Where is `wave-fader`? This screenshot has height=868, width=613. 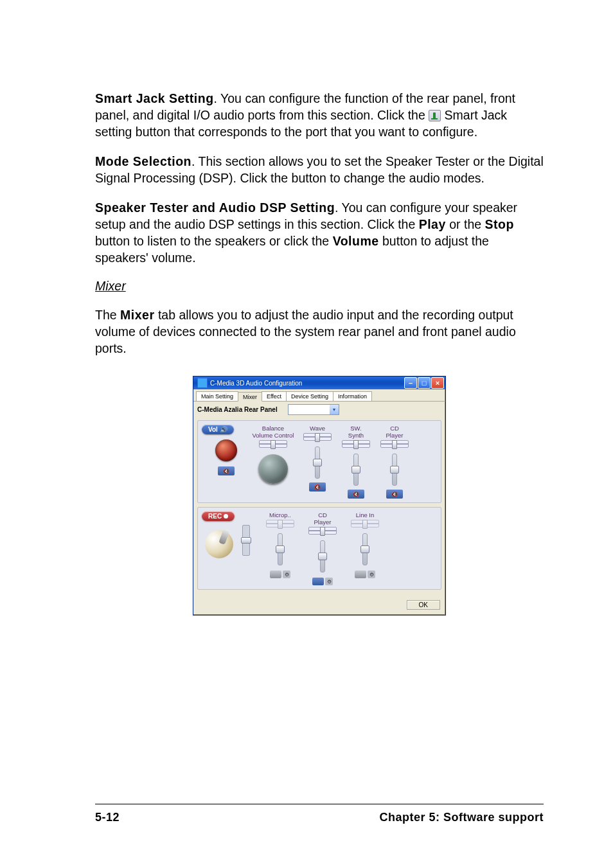 wave-fader is located at coordinates (317, 463).